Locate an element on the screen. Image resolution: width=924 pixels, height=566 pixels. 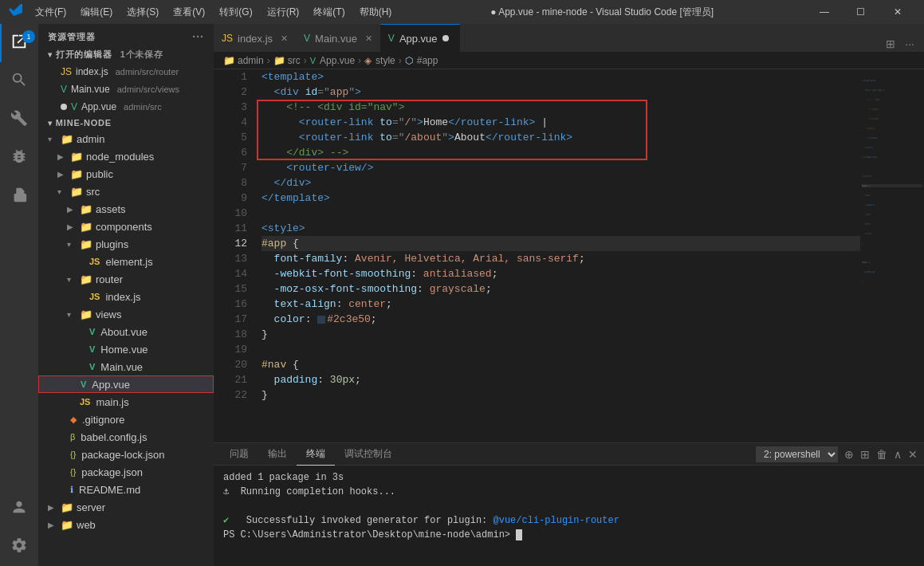
terminal-selector: 2: powershell is located at coordinates (797, 454).